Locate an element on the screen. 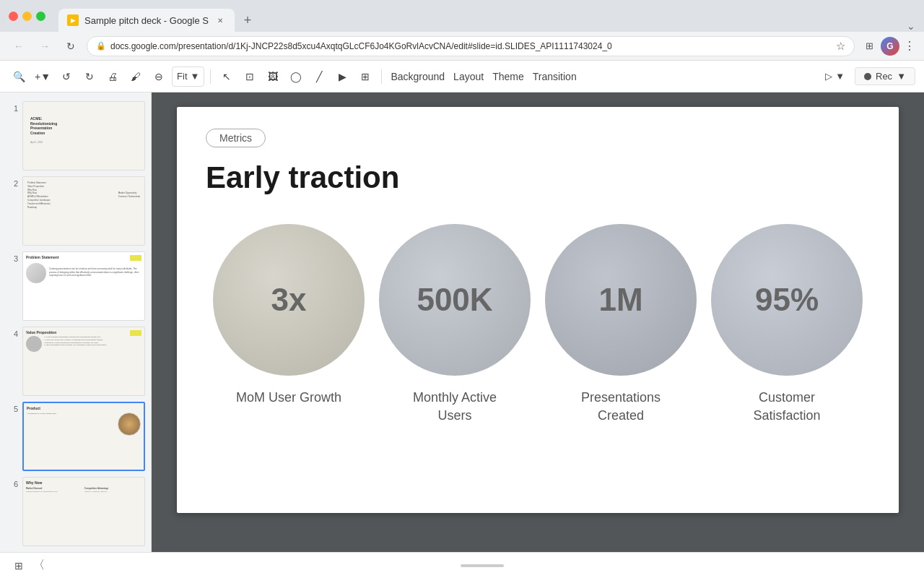 This screenshot has width=924, height=578. slide-item-4: 4 Value Proposition • ACME simplifies pr… is located at coordinates (75, 361).